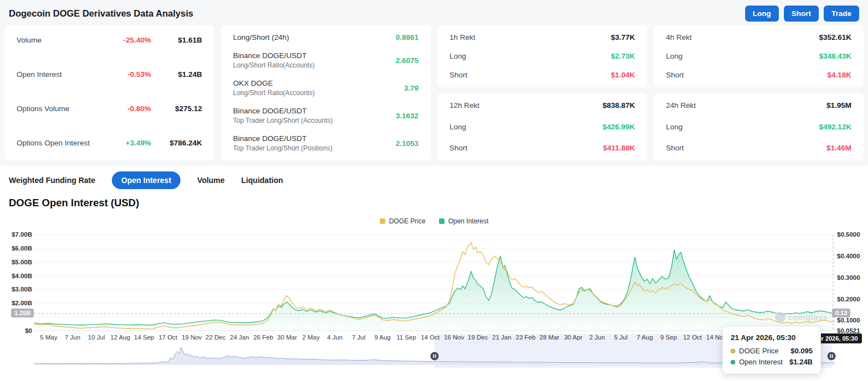 This screenshot has width=868, height=381. What do you see at coordinates (273, 83) in the screenshot?
I see `ratio-label: OKX DOGE` at bounding box center [273, 83].